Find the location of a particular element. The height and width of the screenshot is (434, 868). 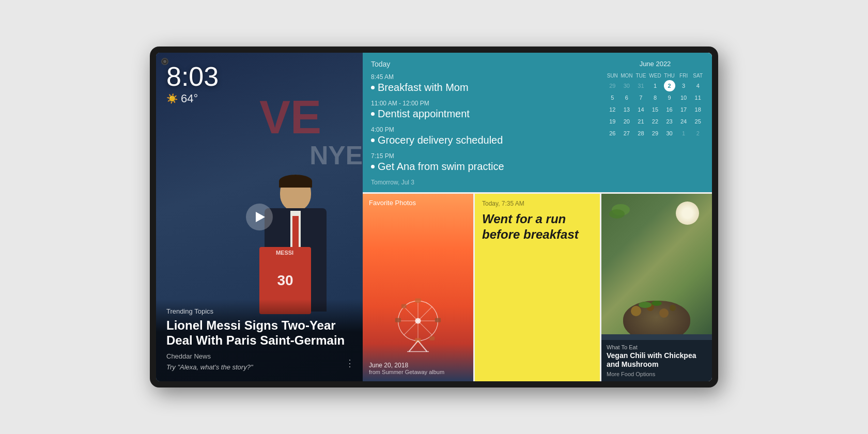

schedule-time-3: 4:00 PM is located at coordinates (481, 130).